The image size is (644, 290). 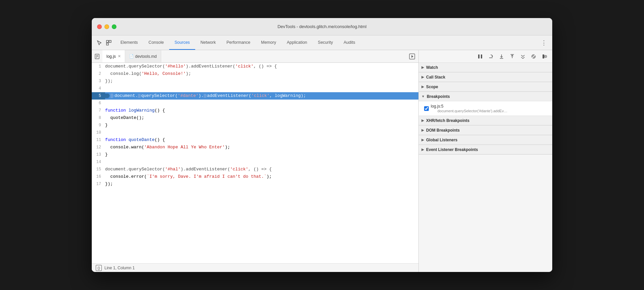 What do you see at coordinates (469, 111) in the screenshot?
I see `breakpoint-code-preview: document.querySelector('#dante').addEv…` at bounding box center [469, 111].